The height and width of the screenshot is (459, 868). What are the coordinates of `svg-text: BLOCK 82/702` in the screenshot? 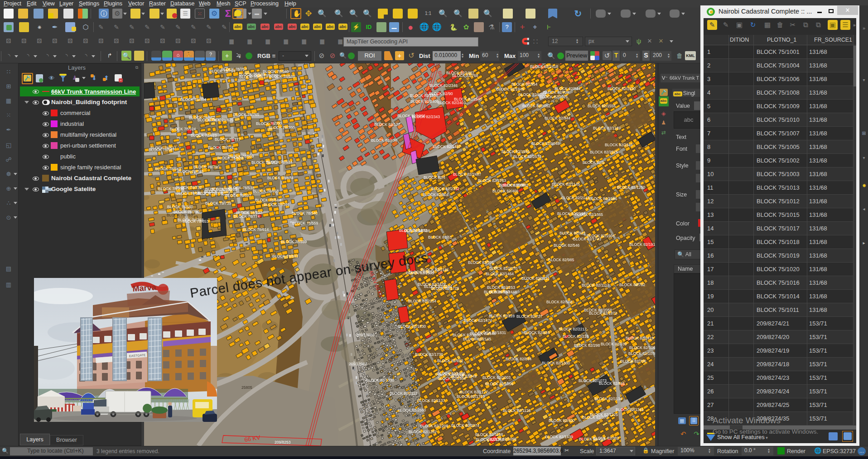 It's located at (632, 285).